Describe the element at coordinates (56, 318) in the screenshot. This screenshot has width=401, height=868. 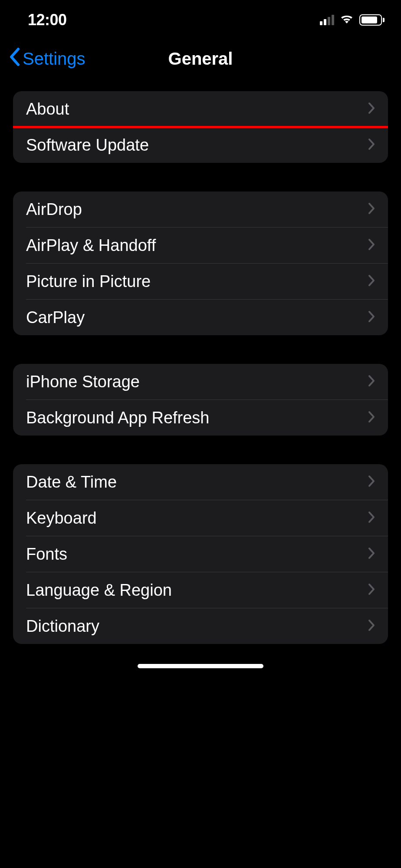
I see `row-label: CarPlay` at that location.